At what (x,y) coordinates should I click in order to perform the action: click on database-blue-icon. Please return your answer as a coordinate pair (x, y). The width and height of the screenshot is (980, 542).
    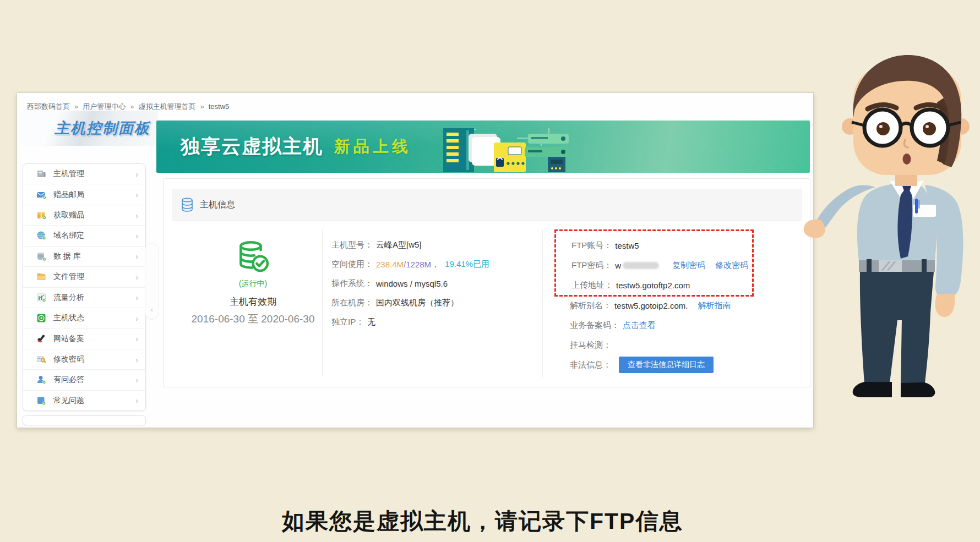
    Looking at the image, I should click on (187, 205).